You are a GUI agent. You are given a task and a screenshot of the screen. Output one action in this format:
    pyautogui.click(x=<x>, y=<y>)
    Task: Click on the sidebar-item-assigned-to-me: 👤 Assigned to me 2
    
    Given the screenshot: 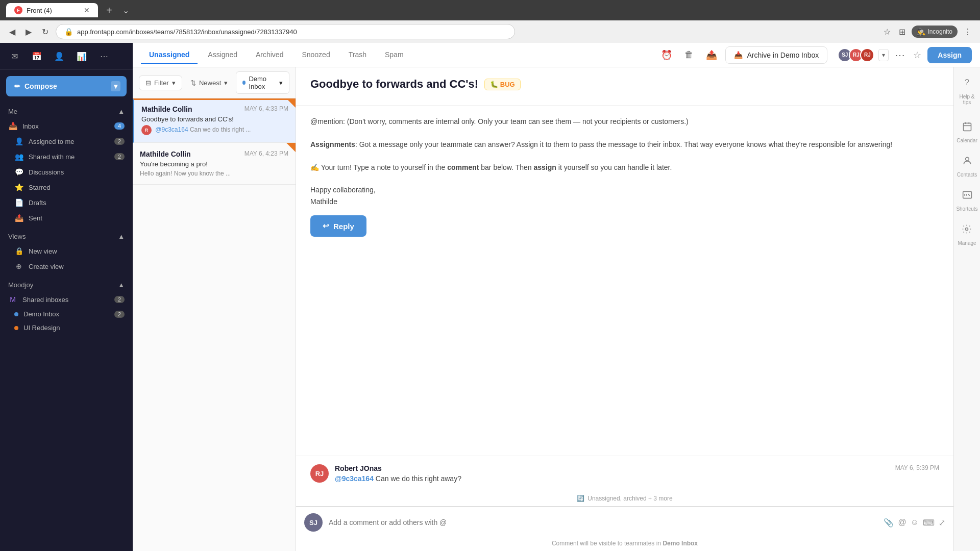 What is the action you would take?
    pyautogui.click(x=66, y=141)
    